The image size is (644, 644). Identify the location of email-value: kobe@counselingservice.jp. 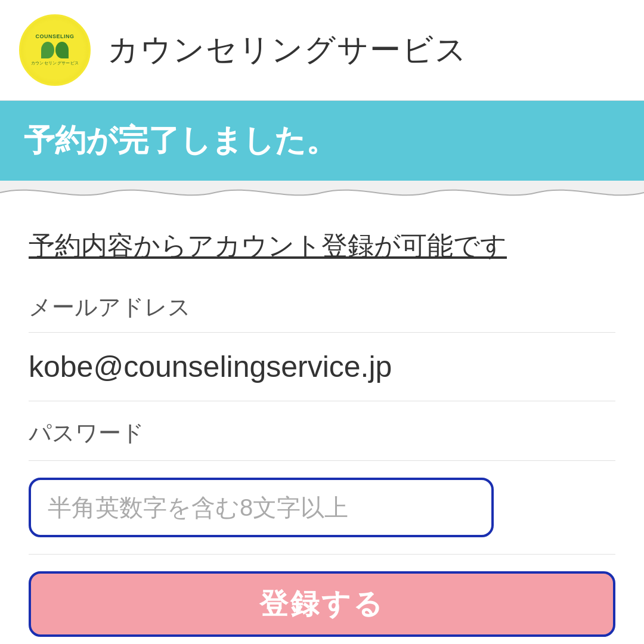
(322, 367).